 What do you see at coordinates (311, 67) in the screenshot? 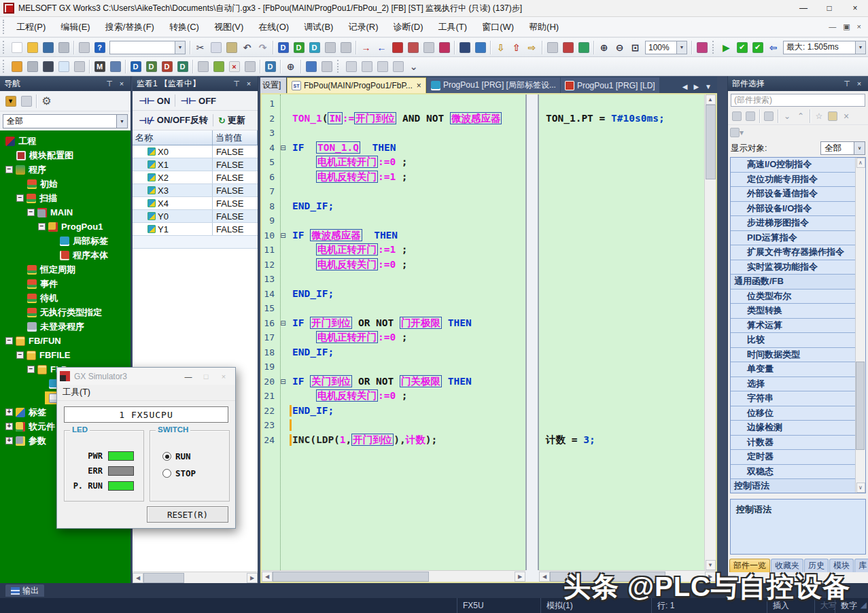
I see `window-cascade-icon` at bounding box center [311, 67].